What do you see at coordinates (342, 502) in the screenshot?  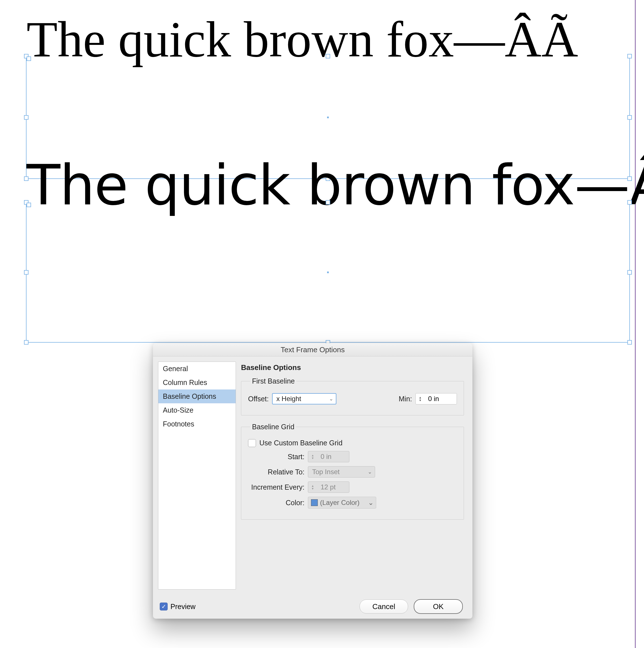 I see `color-select: (Layer Color) ⌄` at bounding box center [342, 502].